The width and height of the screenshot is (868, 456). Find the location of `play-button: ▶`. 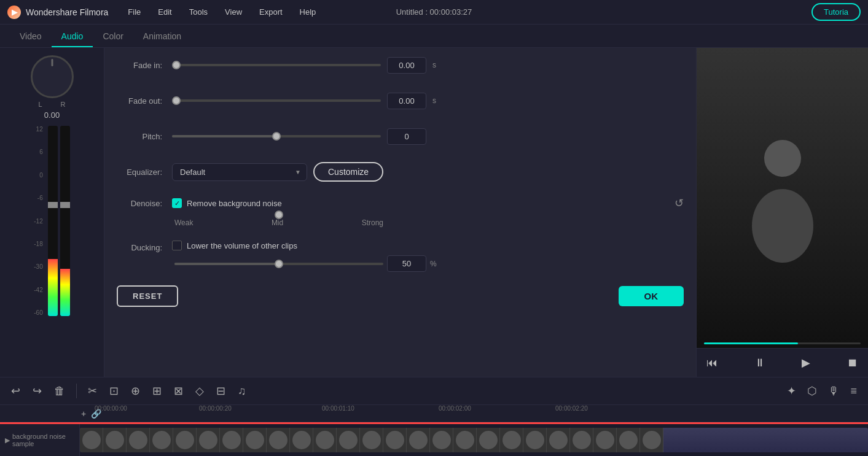

play-button: ▶ is located at coordinates (806, 363).